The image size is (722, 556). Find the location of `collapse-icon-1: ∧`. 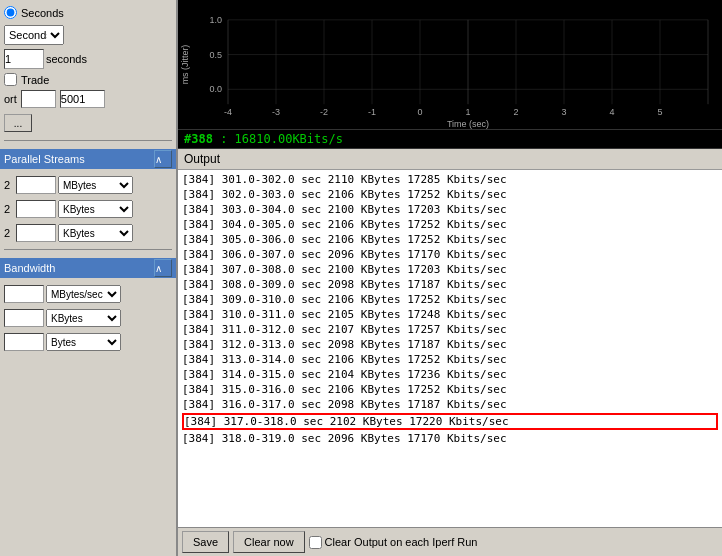

collapse-icon-1: ∧ is located at coordinates (163, 160).